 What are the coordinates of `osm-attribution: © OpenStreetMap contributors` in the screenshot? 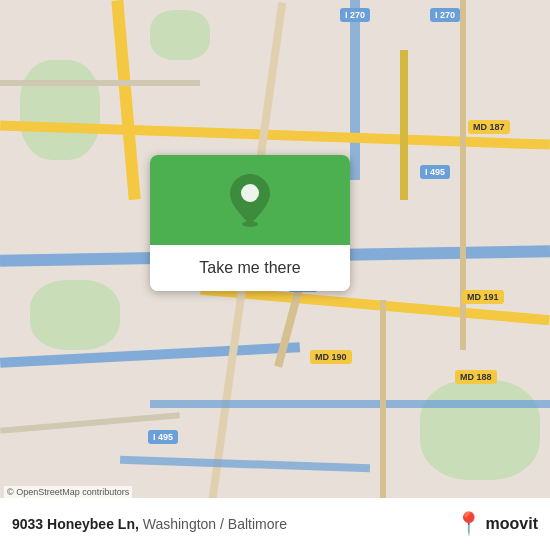 It's located at (68, 492).